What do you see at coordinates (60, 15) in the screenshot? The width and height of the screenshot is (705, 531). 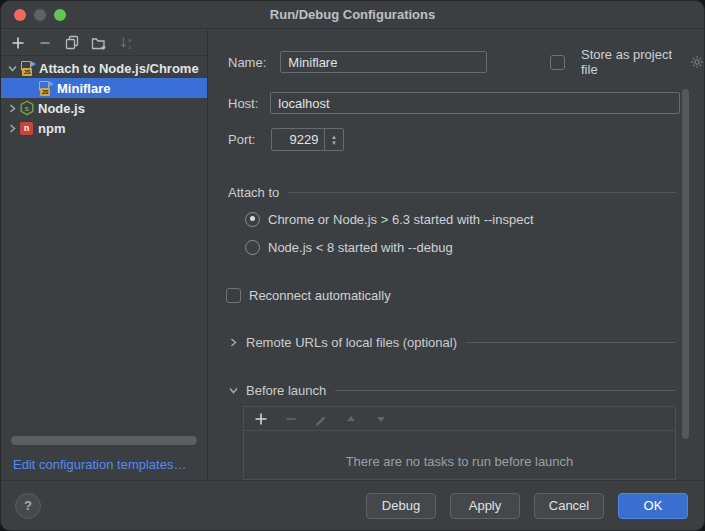 I see `zoom-window-button` at bounding box center [60, 15].